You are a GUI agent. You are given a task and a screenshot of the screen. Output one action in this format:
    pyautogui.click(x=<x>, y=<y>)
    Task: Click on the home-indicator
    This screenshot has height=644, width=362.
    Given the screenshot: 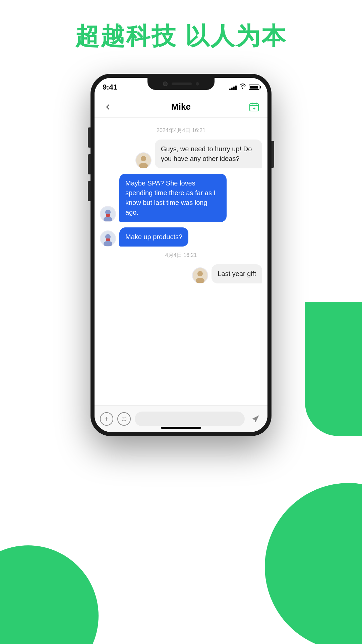 What is the action you would take?
    pyautogui.click(x=181, y=428)
    